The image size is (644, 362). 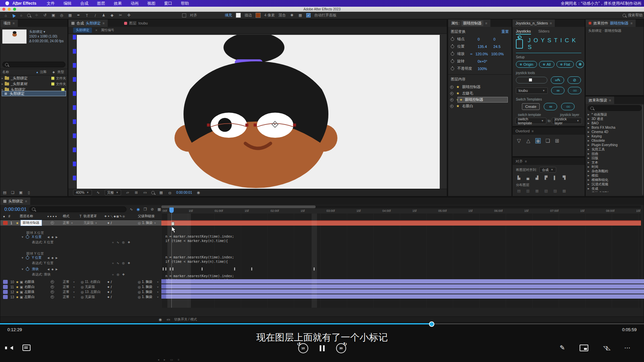 What do you see at coordinates (138, 209) in the screenshot?
I see `draft-3d-icon: ◉` at bounding box center [138, 209].